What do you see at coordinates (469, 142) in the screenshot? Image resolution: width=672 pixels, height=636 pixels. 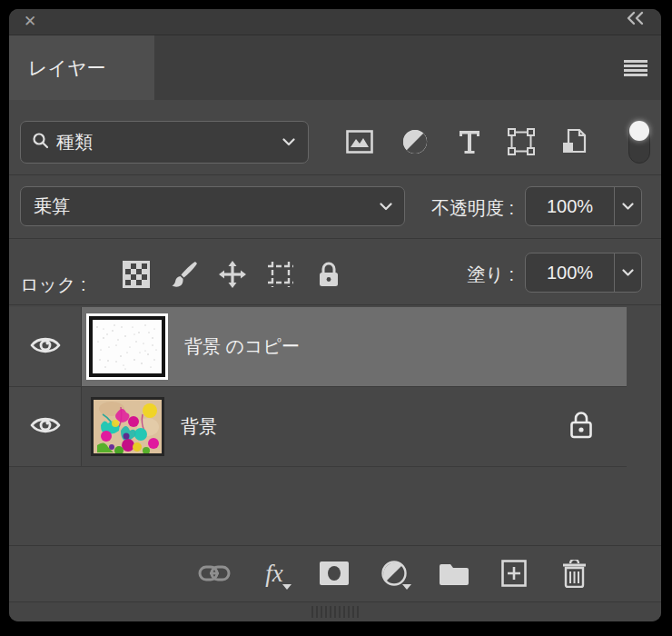 I see `filter-type-layer-icon` at bounding box center [469, 142].